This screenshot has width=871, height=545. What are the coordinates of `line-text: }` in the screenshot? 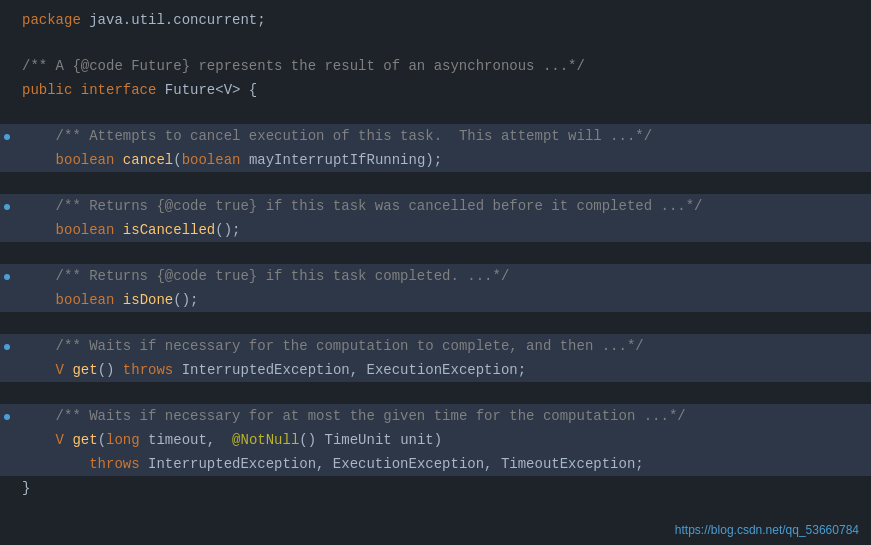 It's located at (442, 488).